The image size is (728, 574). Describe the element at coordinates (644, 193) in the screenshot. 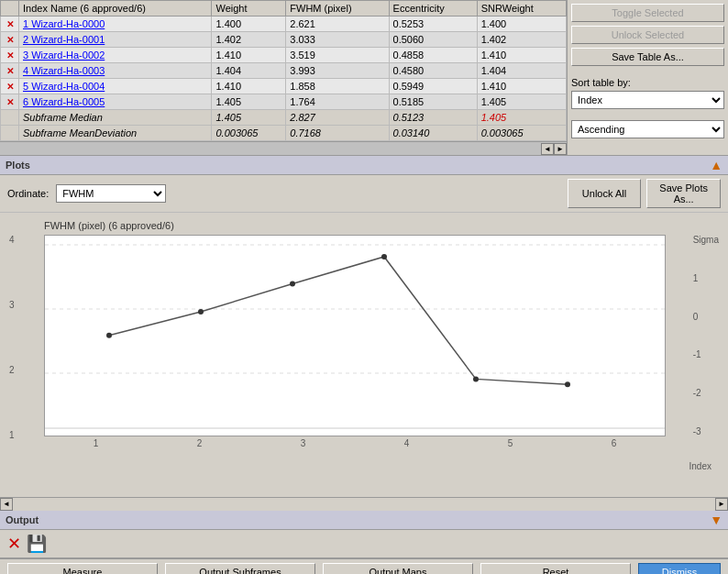

I see `plots-controls-right: Unlock All Save Plots As...` at that location.